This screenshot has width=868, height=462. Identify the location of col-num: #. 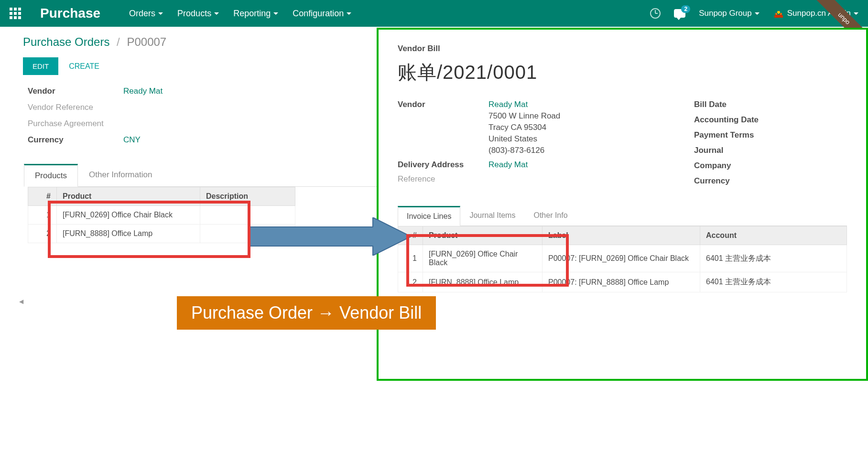
(43, 197).